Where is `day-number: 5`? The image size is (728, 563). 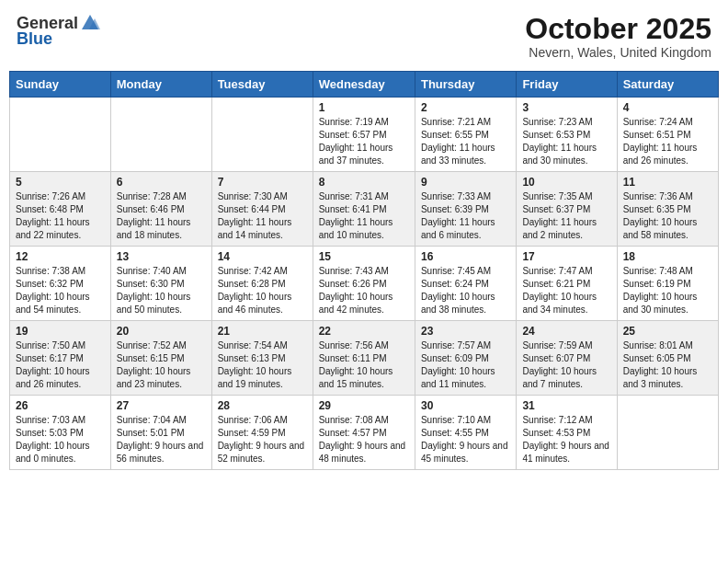
day-number: 5 is located at coordinates (61, 182).